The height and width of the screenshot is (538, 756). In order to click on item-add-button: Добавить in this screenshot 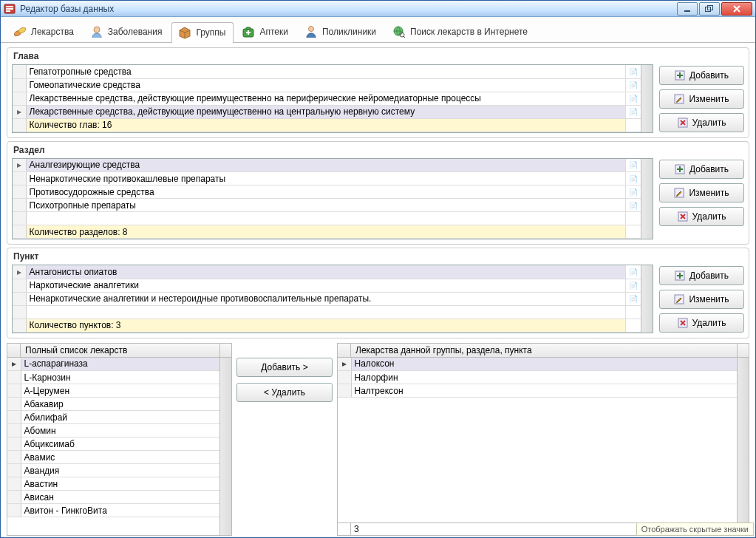, I will do `click(702, 276)`.